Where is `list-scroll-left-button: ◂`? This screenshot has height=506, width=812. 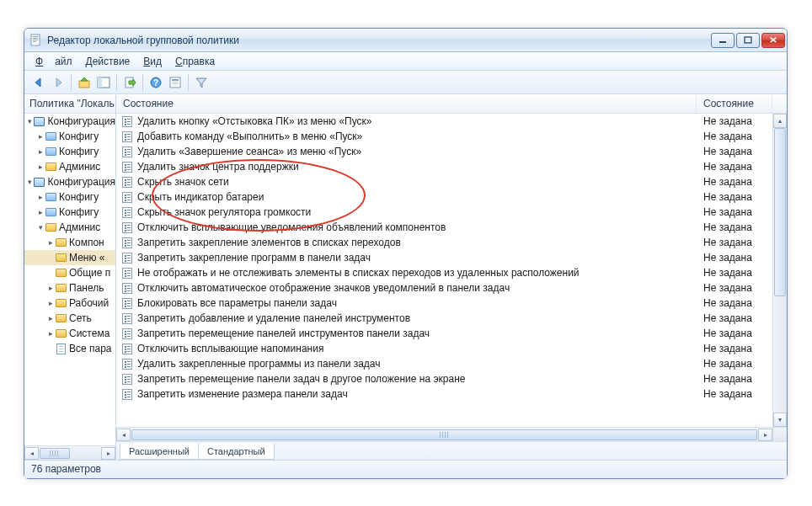 list-scroll-left-button: ◂ is located at coordinates (123, 434).